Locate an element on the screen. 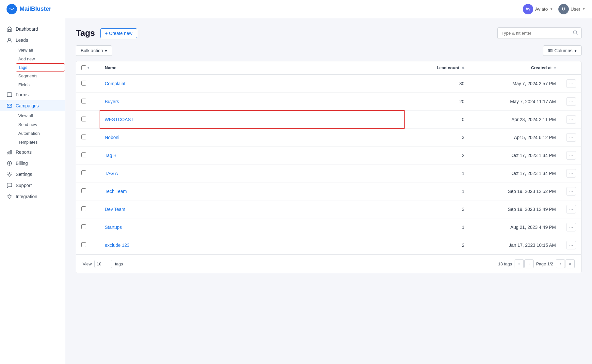 This screenshot has width=592, height=364. created-at-cell: Oct 17, 2023 1:34 PM is located at coordinates (515, 155).